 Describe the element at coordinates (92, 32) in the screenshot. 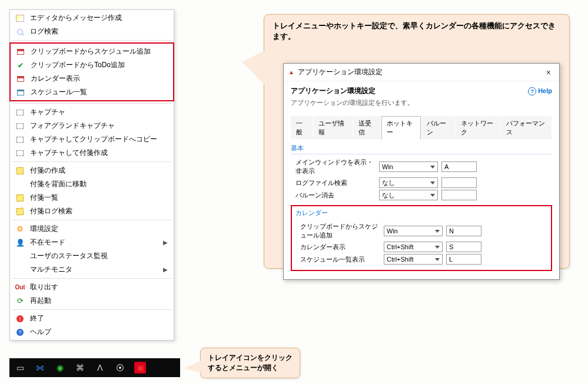

I see `menu-item-log-search: ログ検索` at that location.